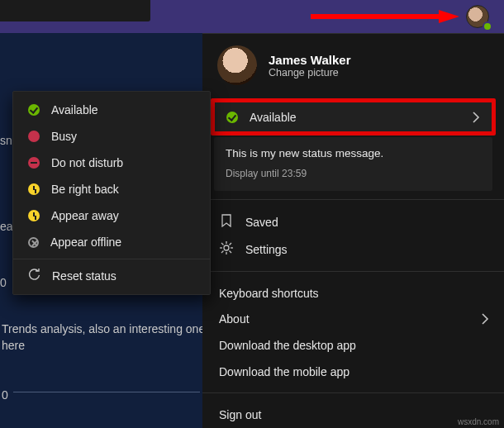  I want to click on status-message-until: Display until 23:59, so click(354, 174).